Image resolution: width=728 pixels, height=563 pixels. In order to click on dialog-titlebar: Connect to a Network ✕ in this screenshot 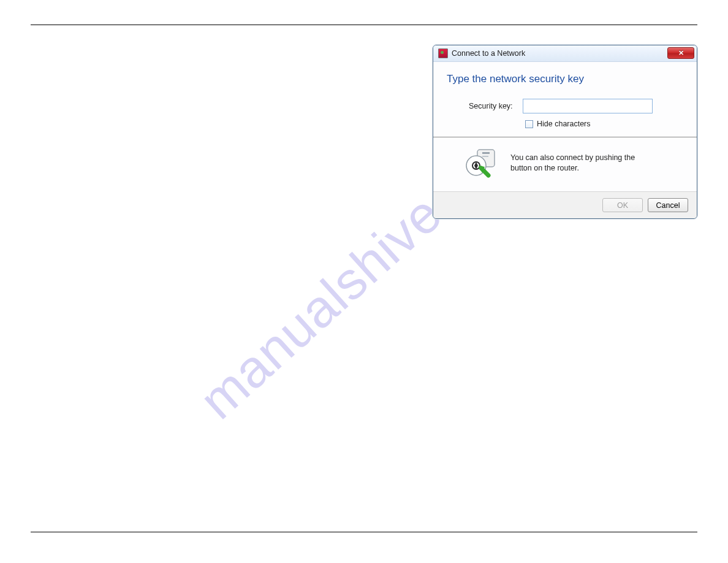, I will do `click(565, 54)`.